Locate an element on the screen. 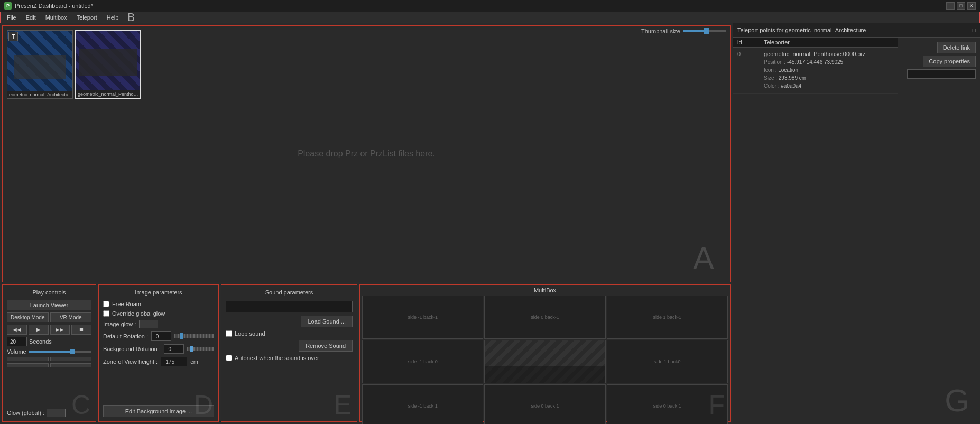 The height and width of the screenshot is (424, 980). title-bar-controls: – □ ✕ is located at coordinates (961, 6).